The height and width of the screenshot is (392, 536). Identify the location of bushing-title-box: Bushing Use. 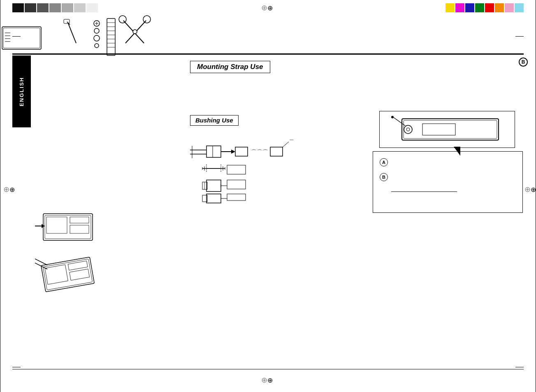
(214, 120).